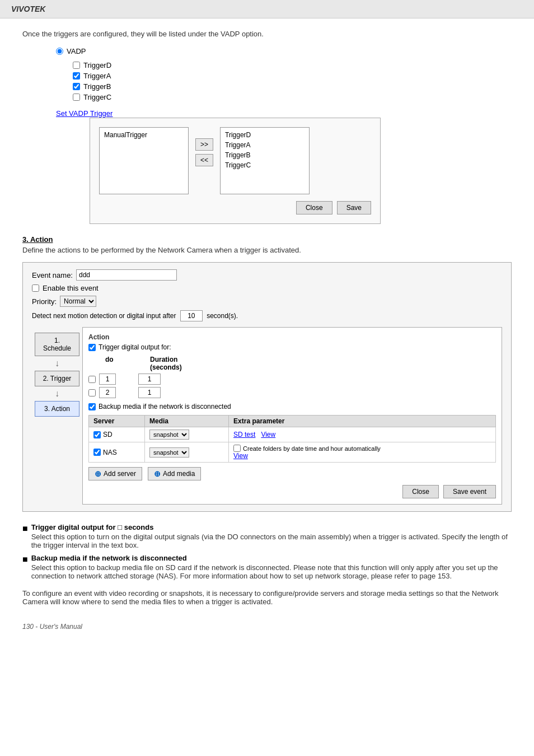 This screenshot has width=534, height=756. I want to click on nas-folder-checkbox, so click(237, 448).